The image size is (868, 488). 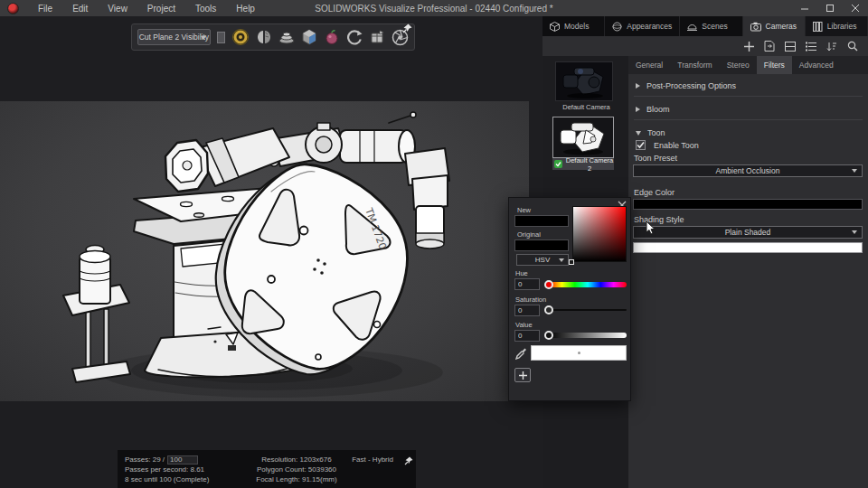 I want to click on passes-label: Passes: 29 /, so click(x=145, y=459).